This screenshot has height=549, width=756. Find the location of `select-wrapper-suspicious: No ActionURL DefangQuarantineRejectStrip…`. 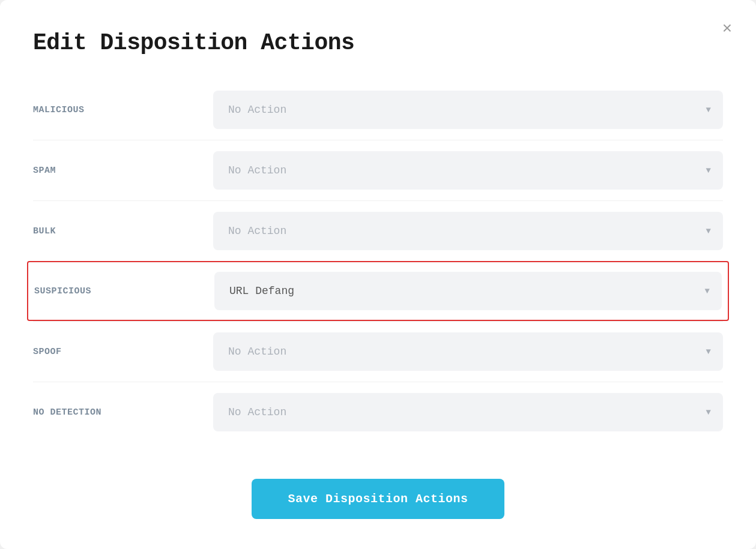

select-wrapper-suspicious: No ActionURL DefangQuarantineRejectStrip… is located at coordinates (468, 291).